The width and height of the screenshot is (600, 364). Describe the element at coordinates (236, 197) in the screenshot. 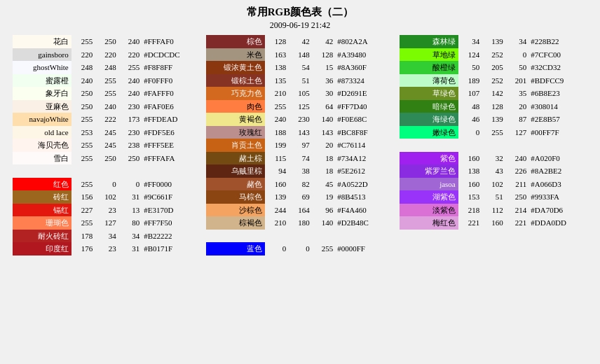

I see `color-name-middle: 马棕色` at that location.